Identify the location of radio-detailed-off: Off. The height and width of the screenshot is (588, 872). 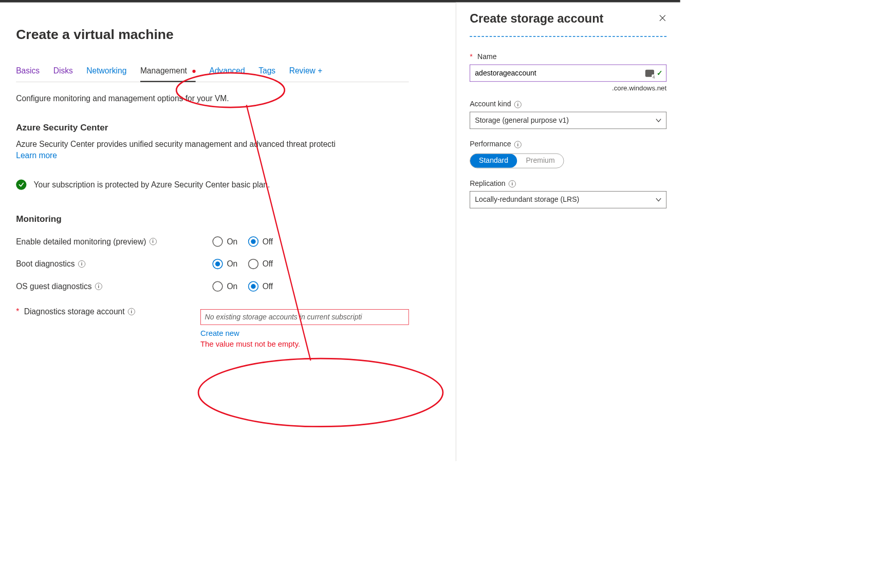
(261, 241).